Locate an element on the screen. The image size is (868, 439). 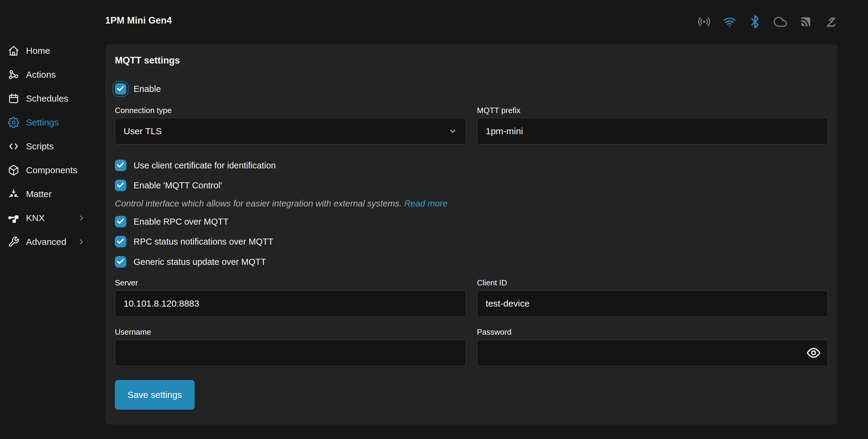
sidebar-item-label: KNX is located at coordinates (35, 218).